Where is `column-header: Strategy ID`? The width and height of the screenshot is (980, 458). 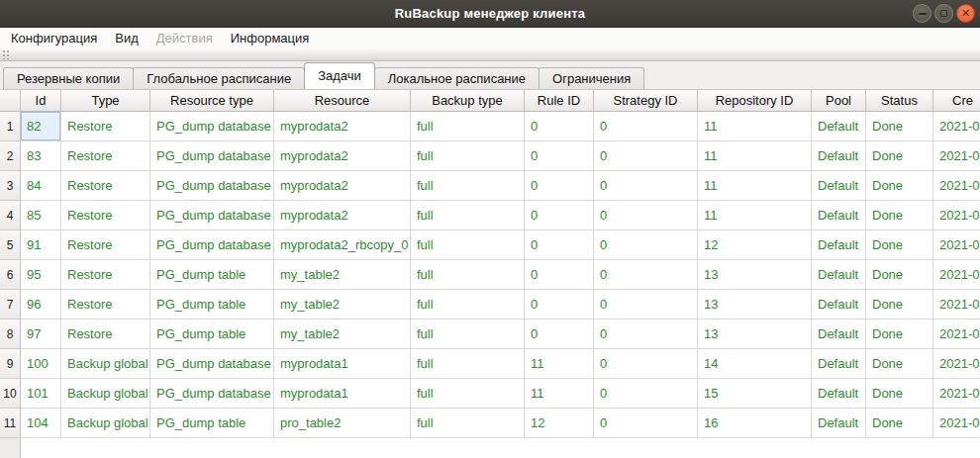 column-header: Strategy ID is located at coordinates (645, 101).